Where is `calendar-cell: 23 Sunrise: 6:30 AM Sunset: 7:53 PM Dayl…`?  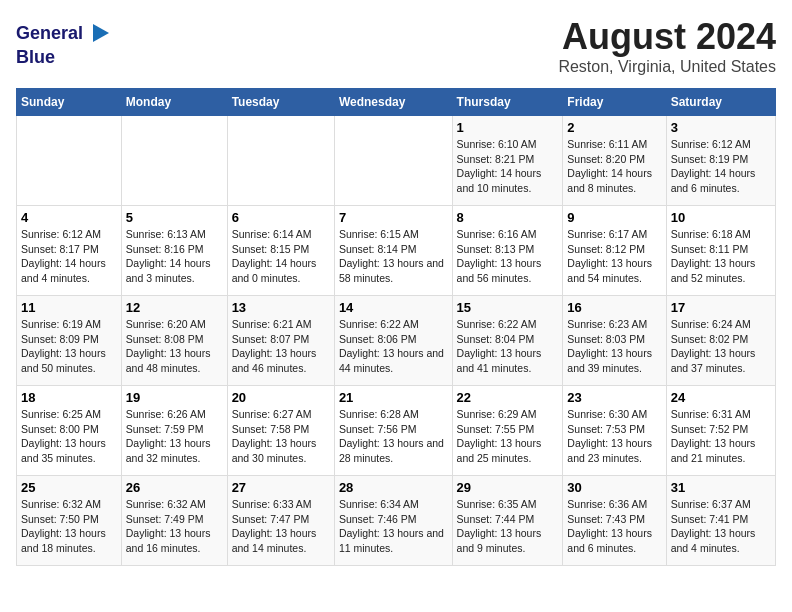 calendar-cell: 23 Sunrise: 6:30 AM Sunset: 7:53 PM Dayl… is located at coordinates (614, 431).